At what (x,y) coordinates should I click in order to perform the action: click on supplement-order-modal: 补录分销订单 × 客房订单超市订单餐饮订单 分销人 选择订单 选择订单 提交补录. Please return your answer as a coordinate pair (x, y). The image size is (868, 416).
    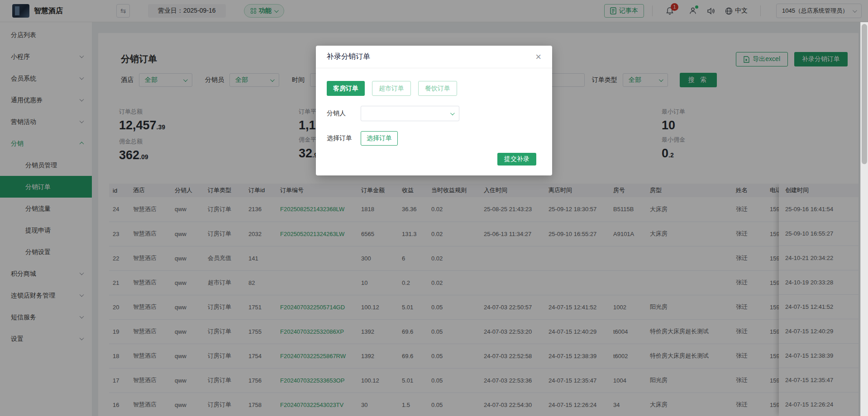
    Looking at the image, I should click on (434, 110).